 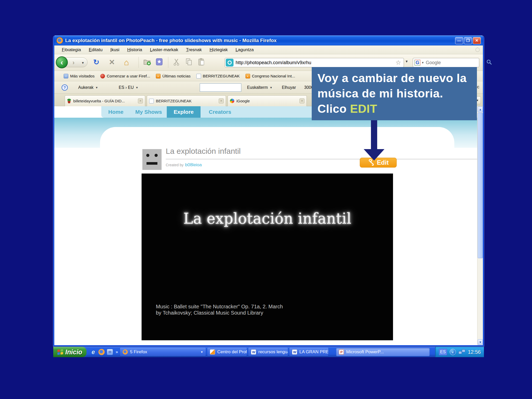 What do you see at coordinates (103, 76) in the screenshot?
I see `firefox-red-icon` at bounding box center [103, 76].